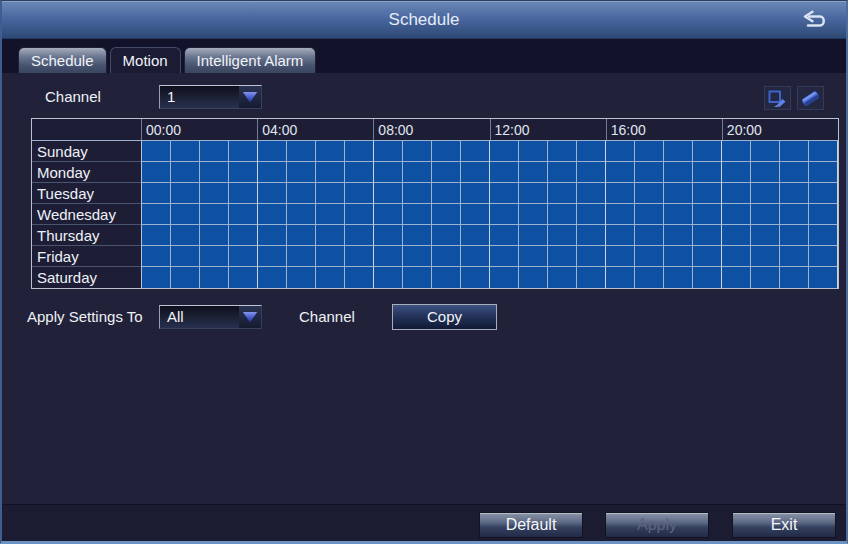 The width and height of the screenshot is (848, 544). What do you see at coordinates (815, 21) in the screenshot?
I see `back-button` at bounding box center [815, 21].